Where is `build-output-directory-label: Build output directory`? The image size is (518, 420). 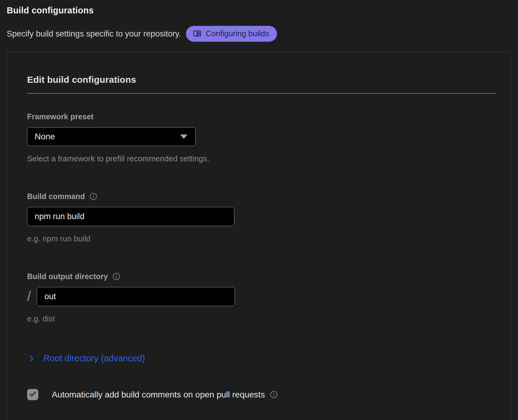 build-output-directory-label: Build output directory is located at coordinates (68, 276).